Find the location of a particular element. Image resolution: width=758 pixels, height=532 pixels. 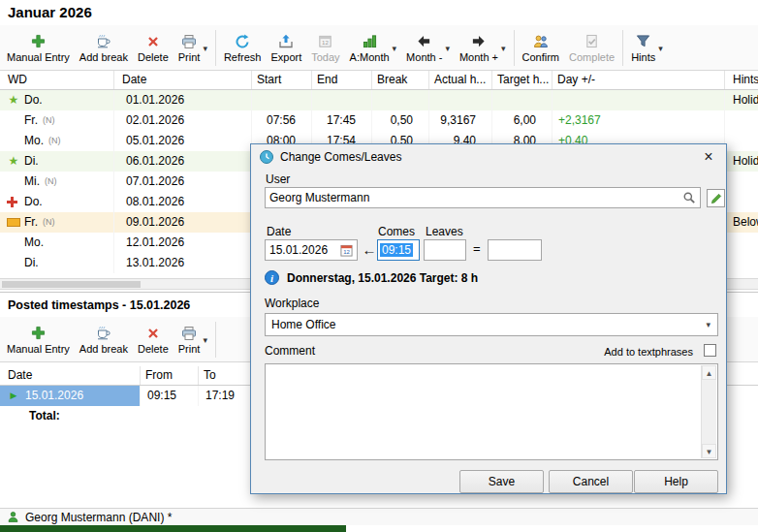

toolbar-button-refresh: Refresh is located at coordinates (242, 48).